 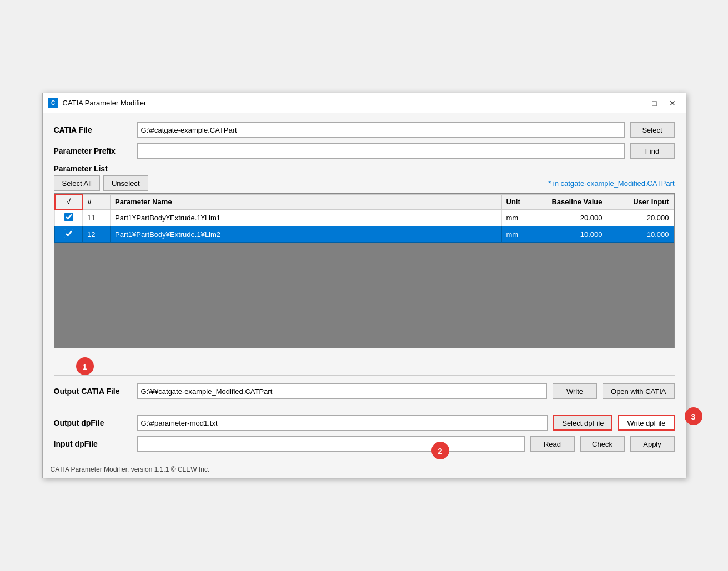 I want to click on catia-file-row: CATIA File Select, so click(x=364, y=130).